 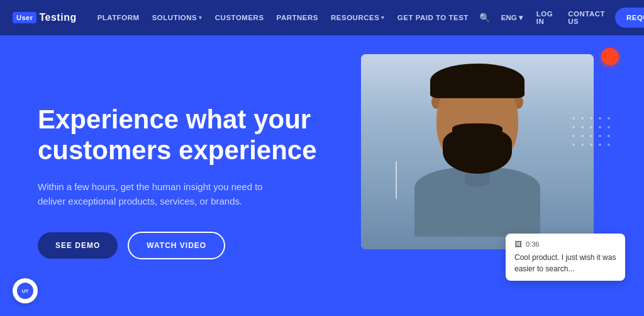 What do you see at coordinates (25, 291) in the screenshot?
I see `bottom-badge: UT` at bounding box center [25, 291].